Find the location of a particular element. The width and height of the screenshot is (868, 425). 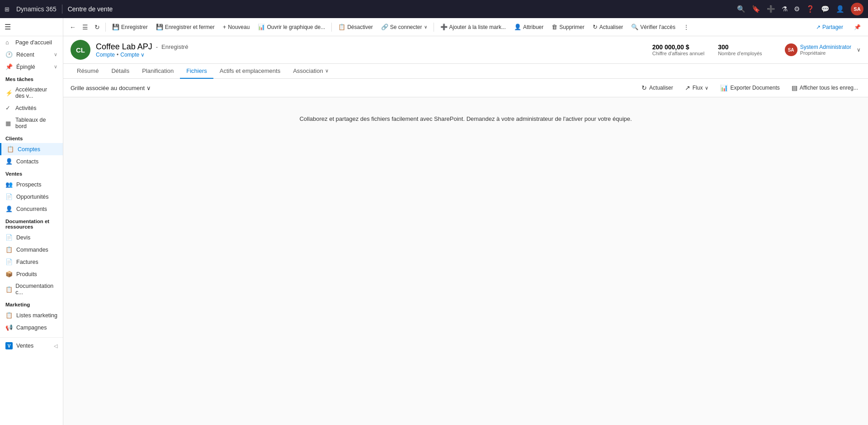

pin-window-button: 📌 is located at coordinates (857, 27).